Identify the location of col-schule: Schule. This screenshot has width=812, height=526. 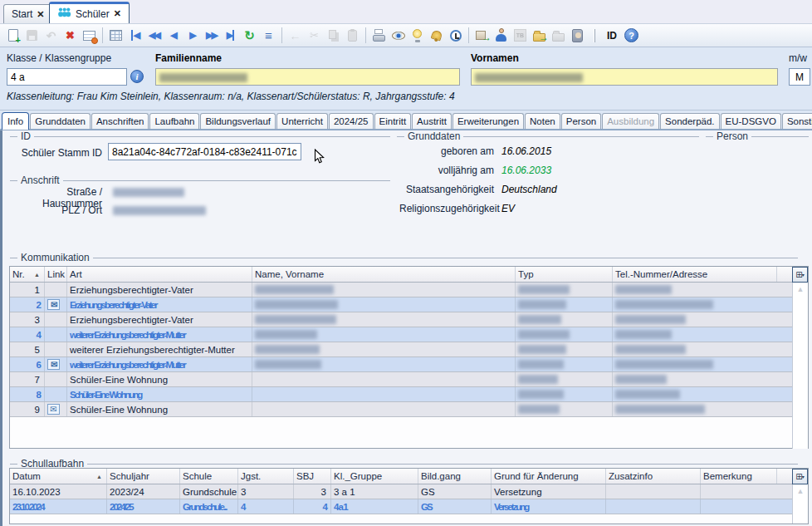
(209, 476).